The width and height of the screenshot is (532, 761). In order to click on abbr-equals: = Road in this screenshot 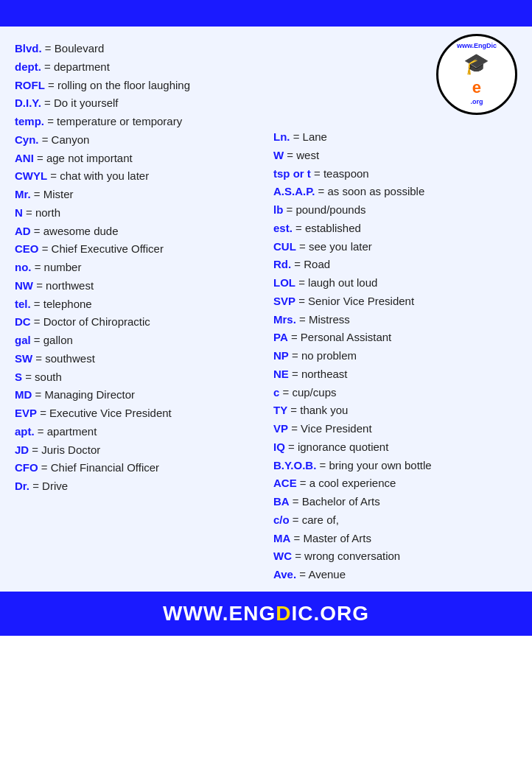, I will do `click(311, 264)`.